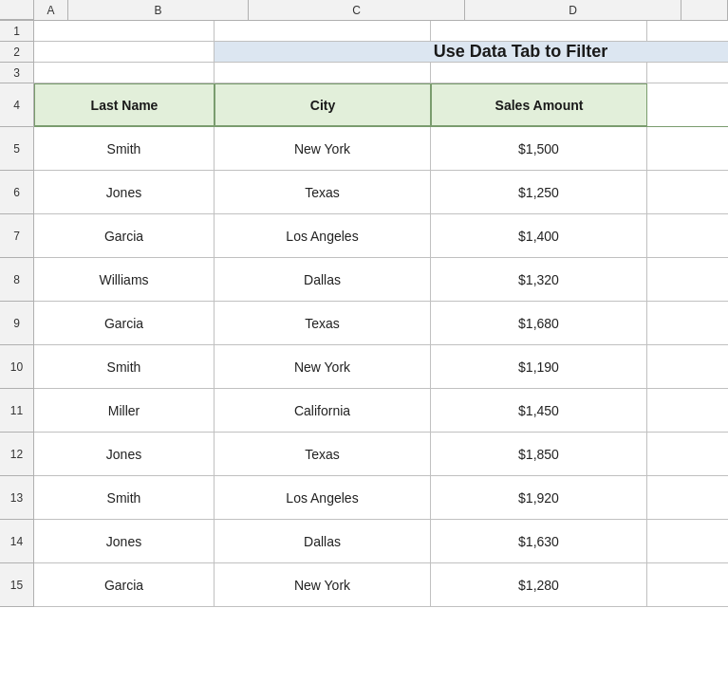  I want to click on table-row: Jones Dallas $1,630, so click(382, 542).